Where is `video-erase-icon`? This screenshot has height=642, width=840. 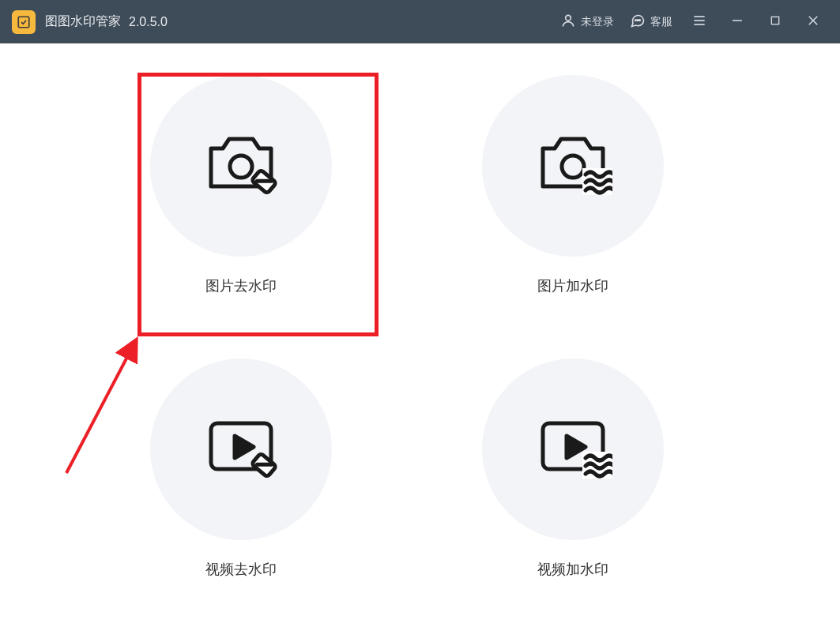
video-erase-icon is located at coordinates (241, 449).